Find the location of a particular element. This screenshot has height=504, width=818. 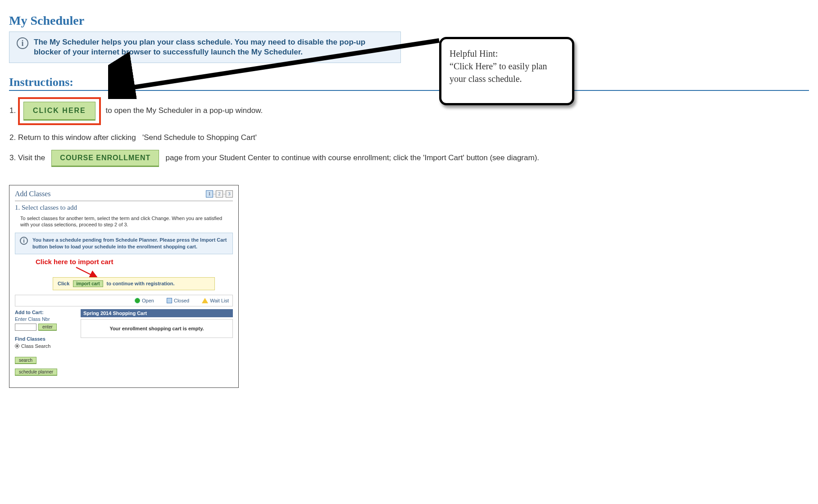

step3-after: page from your Student Center to continu… is located at coordinates (353, 158).